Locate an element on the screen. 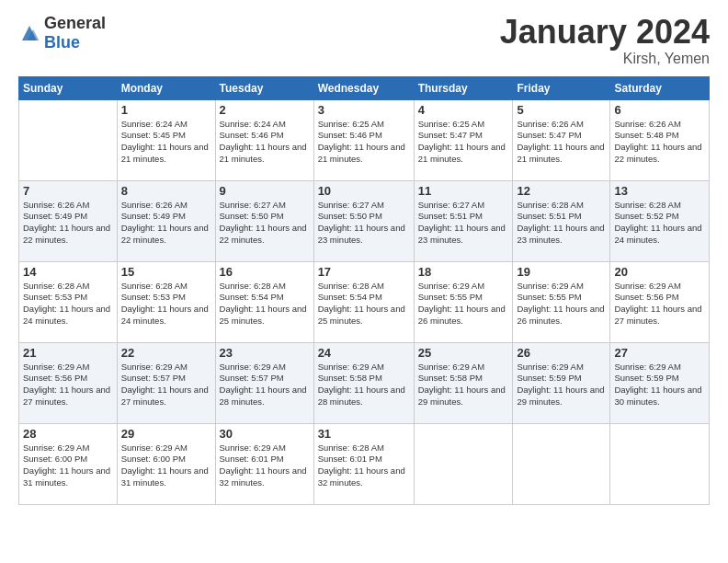 The width and height of the screenshot is (728, 563). week-row-1: 7Sunrise: 6:26 AMSunset: 5:49 PMDaylight… is located at coordinates (364, 221).